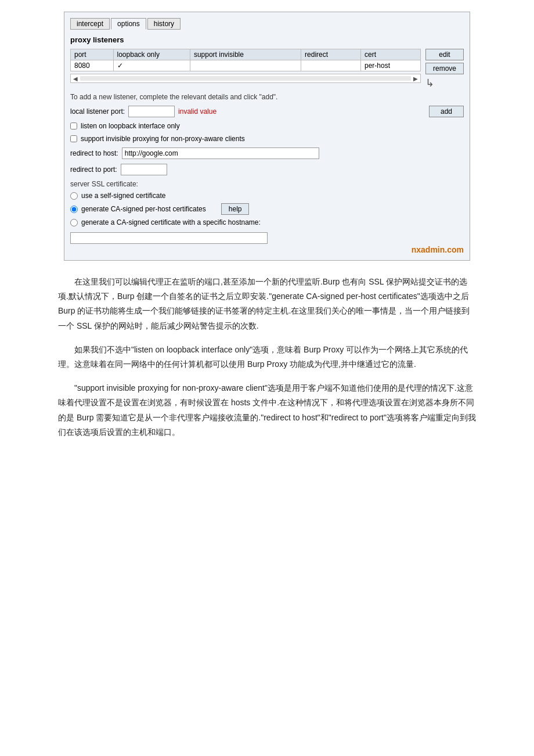 This screenshot has width=534, height=756. Describe the element at coordinates (267, 357) in the screenshot. I see `paragraph-2: 如果我们不选中"listen on loopback interface onl…` at that location.